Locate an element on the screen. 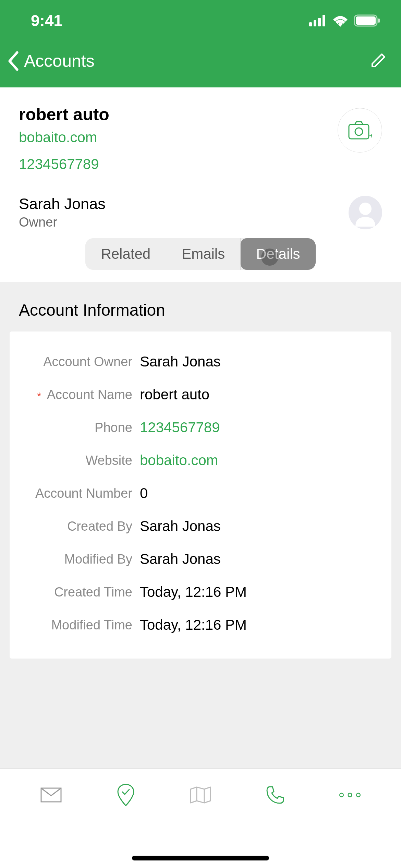 The height and width of the screenshot is (868, 401). value-created-time: Today, 12:16 PM is located at coordinates (193, 592).